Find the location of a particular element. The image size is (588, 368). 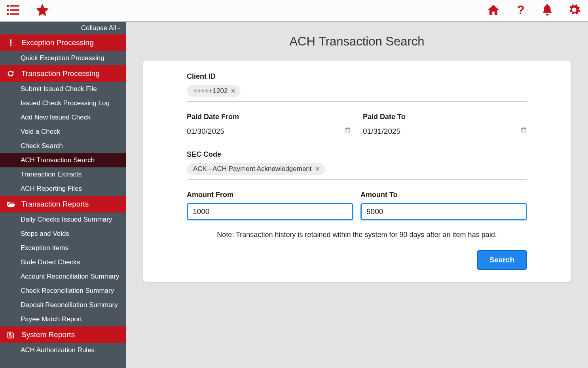

form-actions: Search is located at coordinates (357, 260).